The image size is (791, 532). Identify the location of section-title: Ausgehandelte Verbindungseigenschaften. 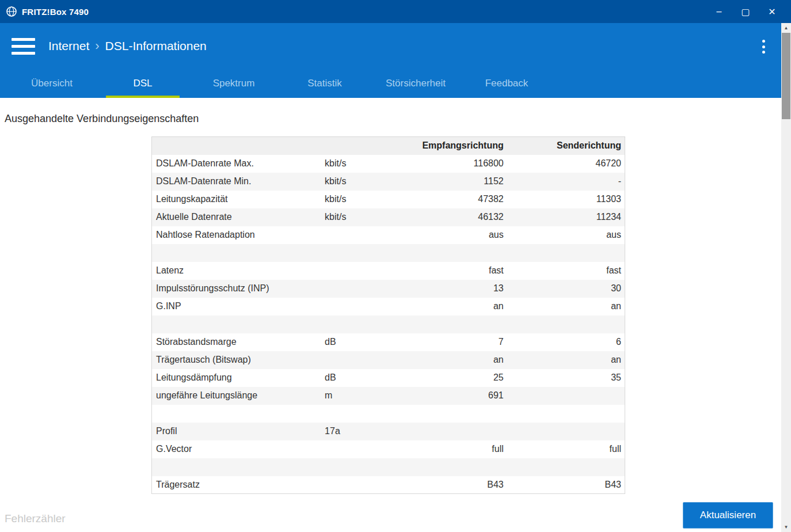
(393, 119).